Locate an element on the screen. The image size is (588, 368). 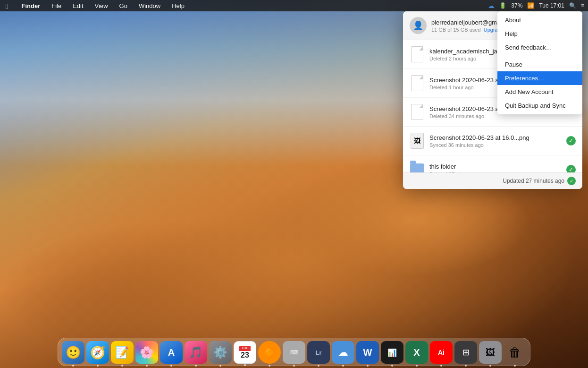
dock-item-music: 🎵 is located at coordinates (196, 352).